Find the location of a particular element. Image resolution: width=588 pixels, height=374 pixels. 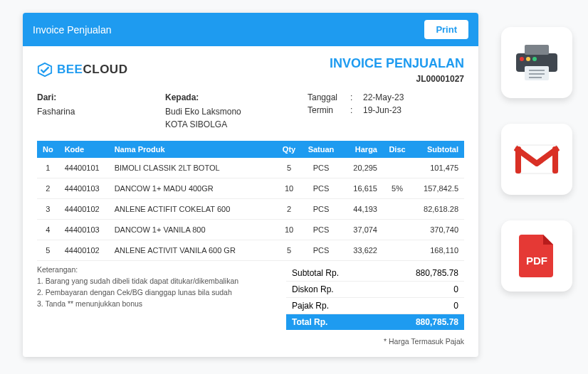

diskon-label: Diskon Rp. is located at coordinates (313, 289).